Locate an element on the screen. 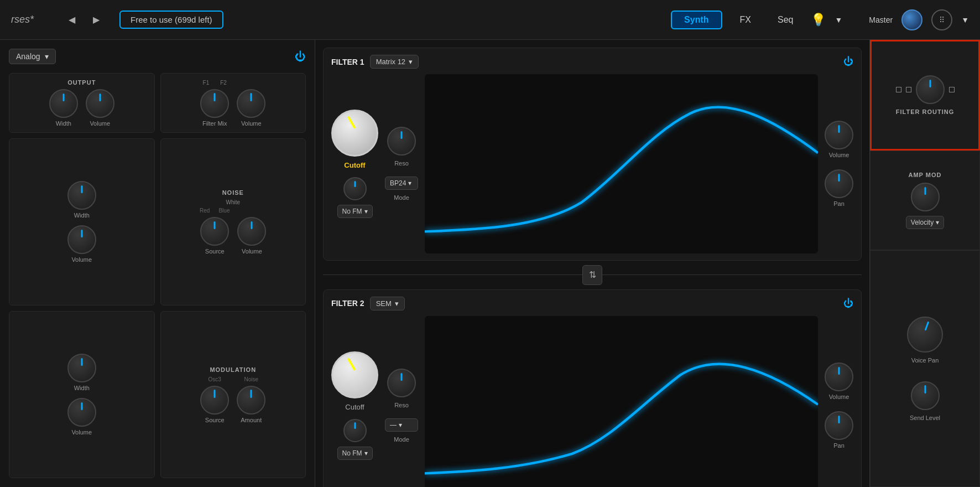  noise-source-row: Red Blue Source Volume is located at coordinates (233, 231).